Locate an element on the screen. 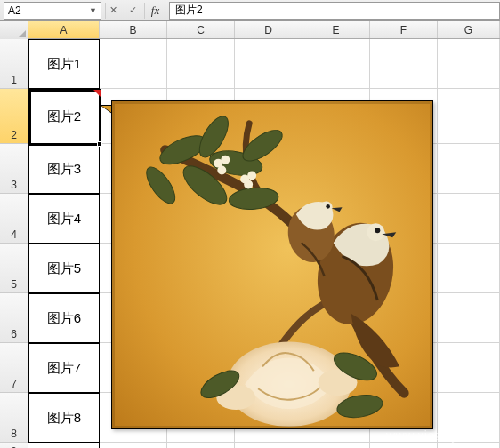 Image resolution: width=500 pixels, height=448 pixels. cell-text: 图片6 is located at coordinates (64, 318).